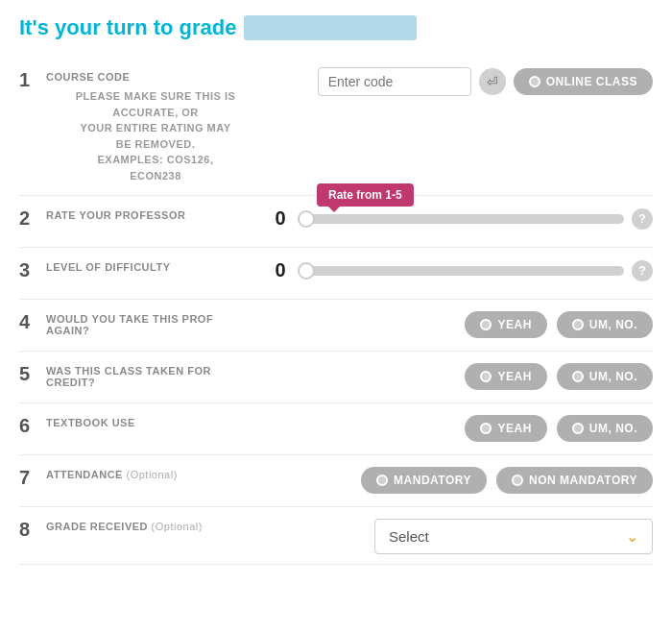 This screenshot has height=633, width=672. Describe the element at coordinates (177, 526) in the screenshot. I see `grade-optional: (Optional)` at that location.